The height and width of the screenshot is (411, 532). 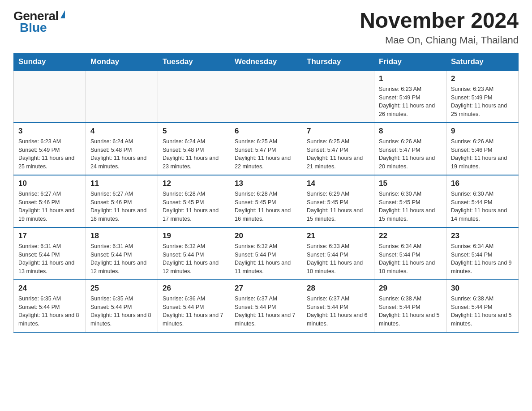 What do you see at coordinates (50, 184) in the screenshot?
I see `day-number: 10` at bounding box center [50, 184].